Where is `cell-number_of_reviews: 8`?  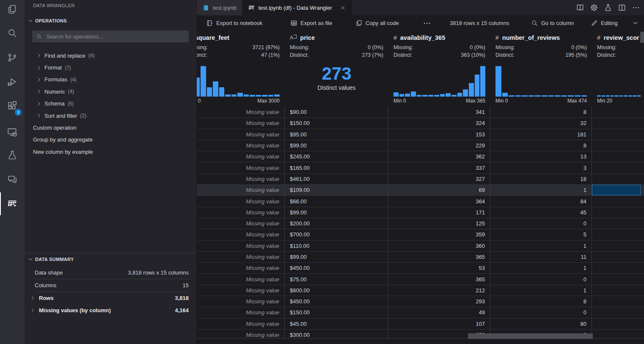 cell-number_of_reviews: 8 is located at coordinates (541, 112).